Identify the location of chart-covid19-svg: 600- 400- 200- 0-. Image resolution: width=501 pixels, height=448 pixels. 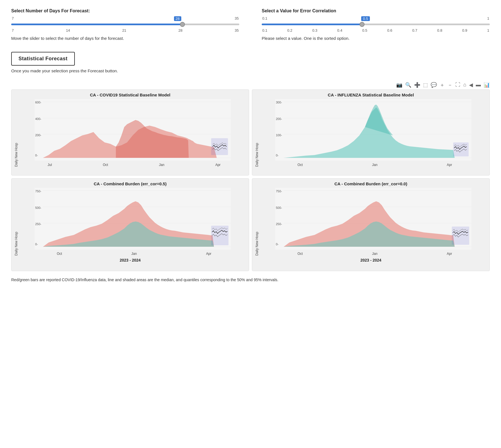
(133, 130).